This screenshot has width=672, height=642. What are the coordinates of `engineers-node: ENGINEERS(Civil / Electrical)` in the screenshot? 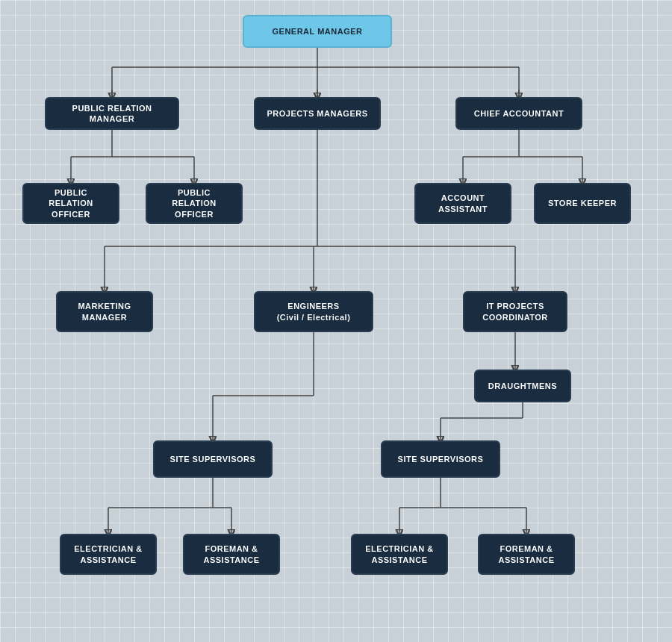 It's located at (314, 312).